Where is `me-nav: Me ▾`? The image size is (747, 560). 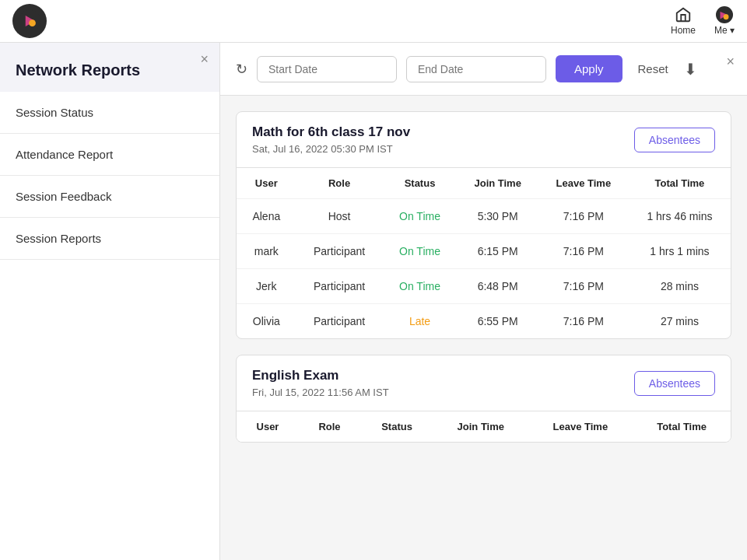
me-nav: Me ▾ is located at coordinates (724, 21).